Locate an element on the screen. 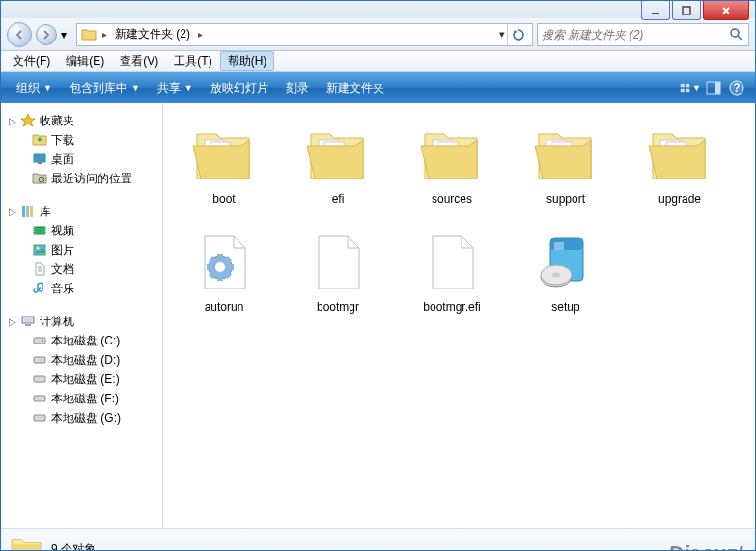  status-count: 9 个对象 is located at coordinates (73, 546).